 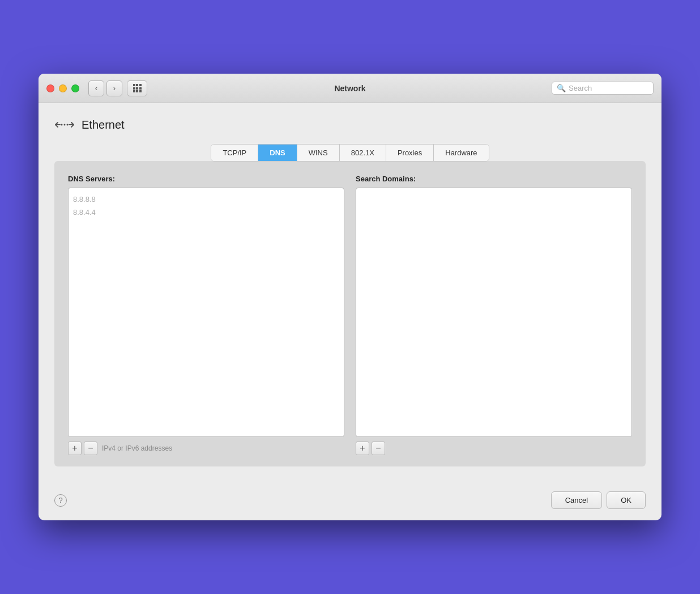 What do you see at coordinates (206, 448) in the screenshot?
I see `dns-servers-footer: + − IPv4 or IPv6 addresses` at bounding box center [206, 448].